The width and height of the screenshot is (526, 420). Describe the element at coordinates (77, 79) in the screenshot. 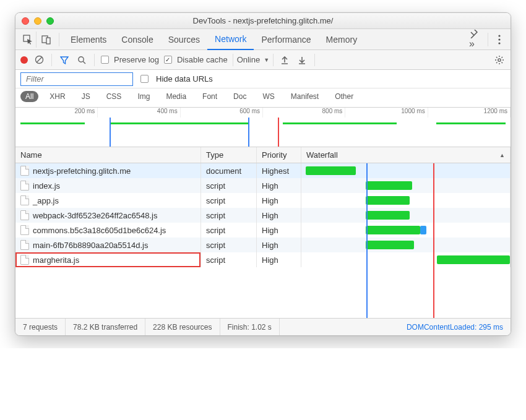

I see `filter-input-wrapper` at that location.